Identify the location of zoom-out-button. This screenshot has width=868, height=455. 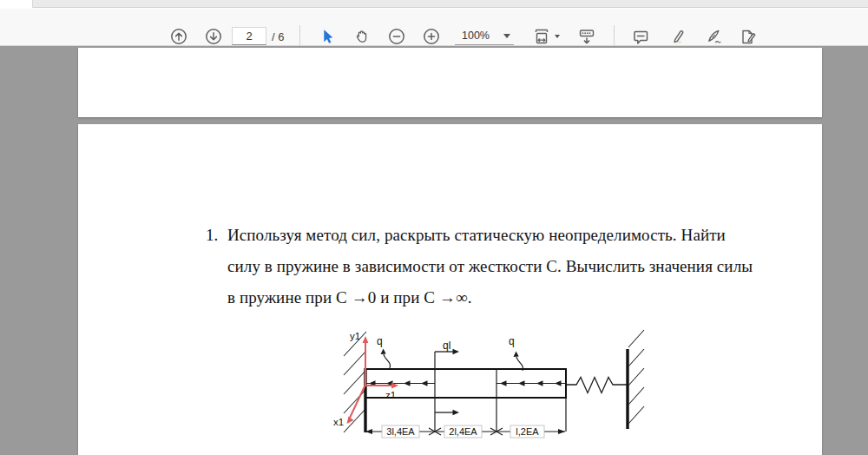
(397, 36).